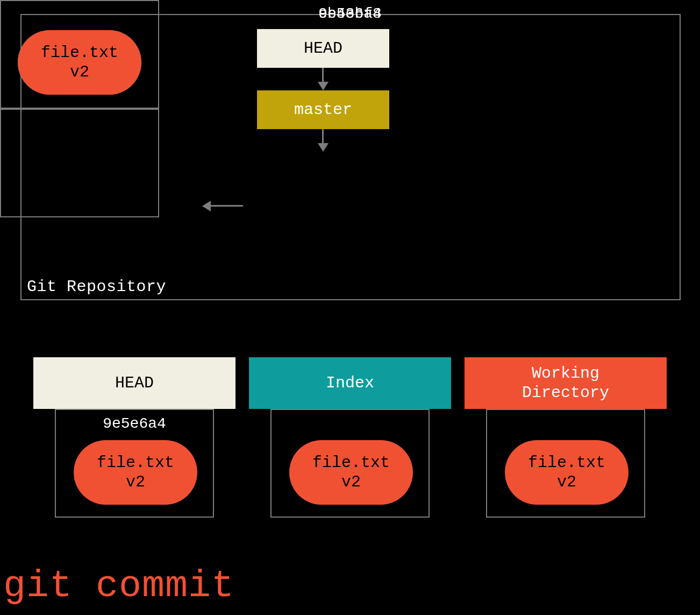 The width and height of the screenshot is (700, 615). Describe the element at coordinates (80, 62) in the screenshot. I see `file-pill-9e5e6a4: file.txt v2` at that location.